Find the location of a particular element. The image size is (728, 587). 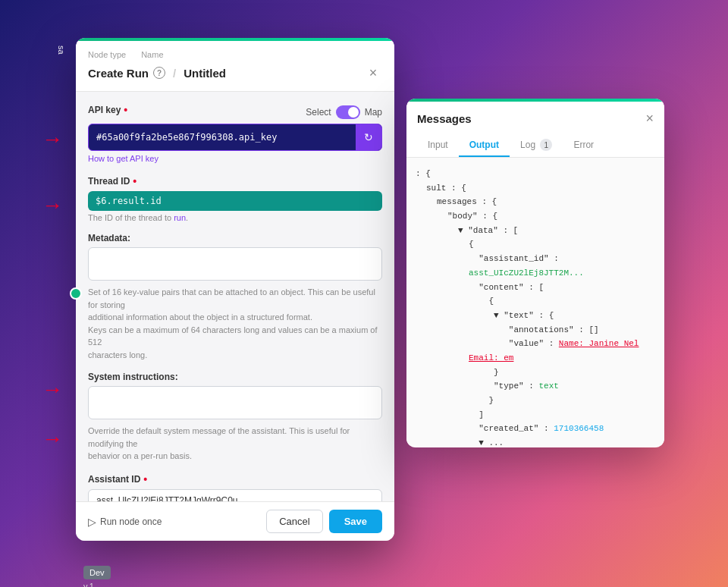

name-label: Name is located at coordinates (152, 55).